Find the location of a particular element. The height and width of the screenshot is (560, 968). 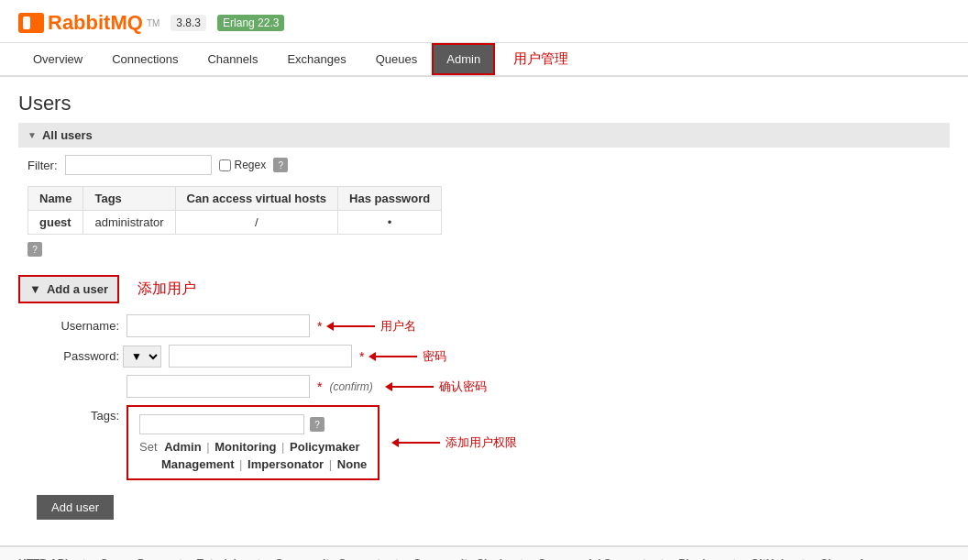

nav-bar: Overview Connections Channels Exchanges … is located at coordinates (484, 60).